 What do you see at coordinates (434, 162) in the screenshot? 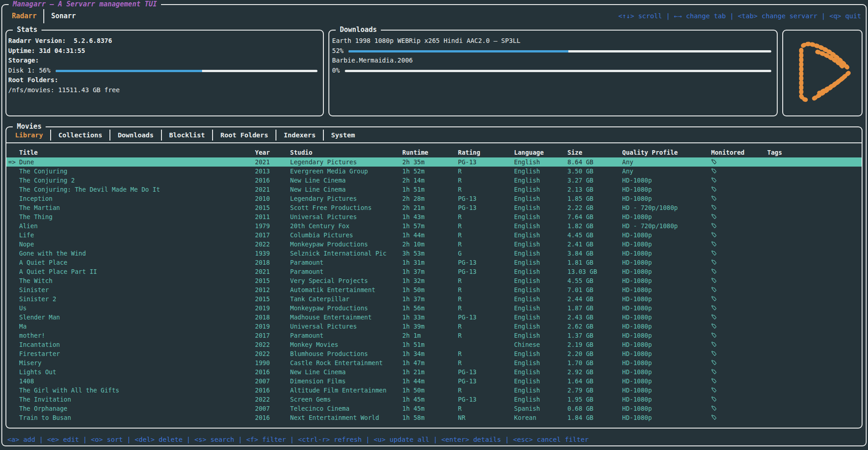
I see `movie-row: => Dune 2021 Legendary Pictures 2h 35m P…` at bounding box center [434, 162].